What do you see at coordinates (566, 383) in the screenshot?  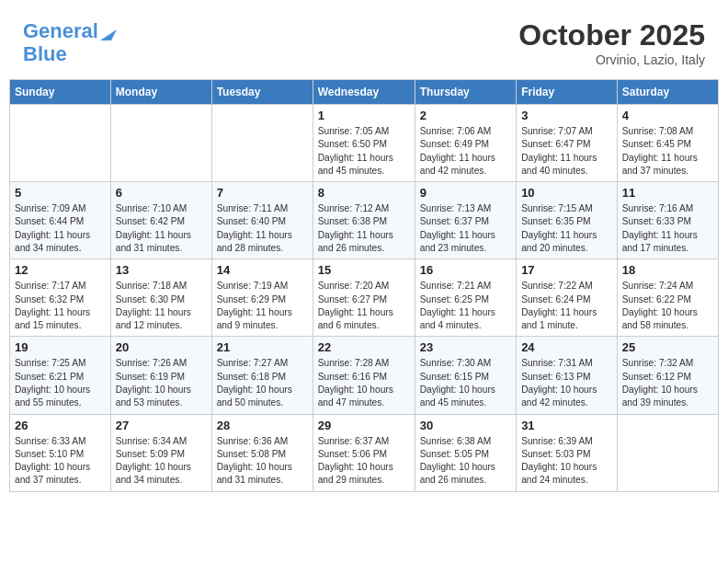 I see `day-info: Sunrise: 7:31 AM Sunset: 6:13 PM Dayligh…` at bounding box center [566, 383].